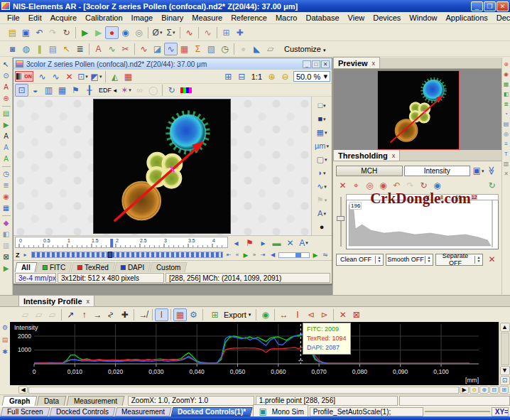  I want to click on h-measure-icon: ↔, so click(284, 315).